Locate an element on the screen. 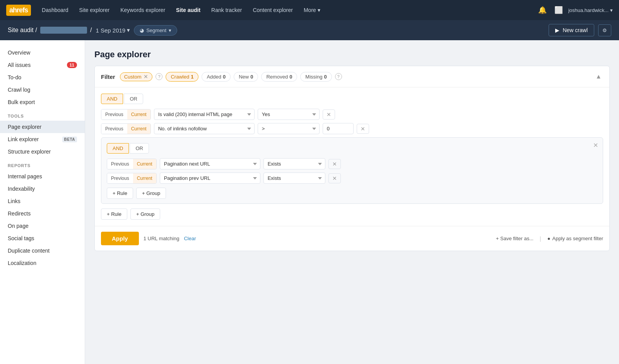 The width and height of the screenshot is (619, 364). nav-content-explorer: Content explorer is located at coordinates (273, 10).